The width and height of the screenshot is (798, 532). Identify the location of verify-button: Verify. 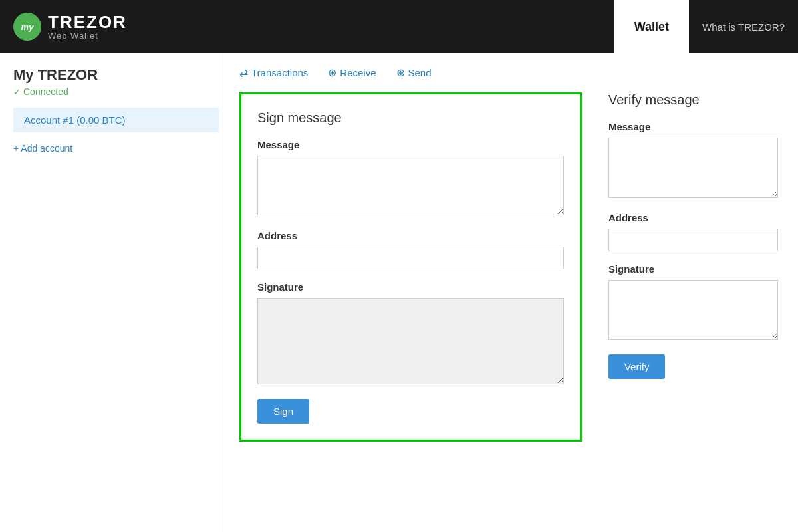
(637, 367).